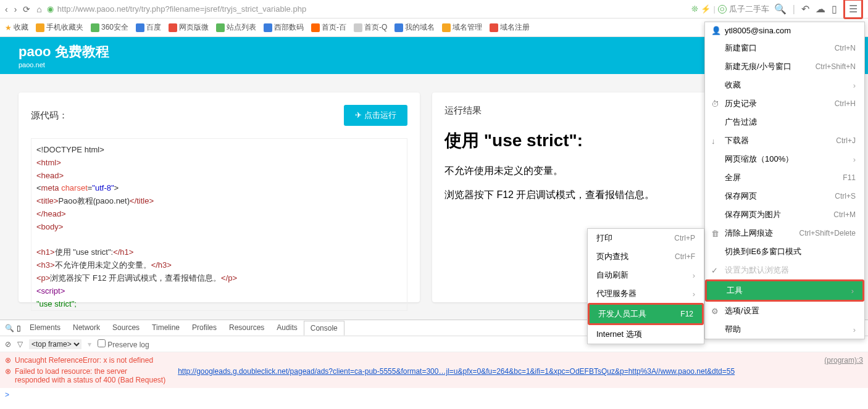 Image resolution: width=868 pixels, height=409 pixels. What do you see at coordinates (785, 178) in the screenshot?
I see `menu-item: 全屏F11` at bounding box center [785, 178].